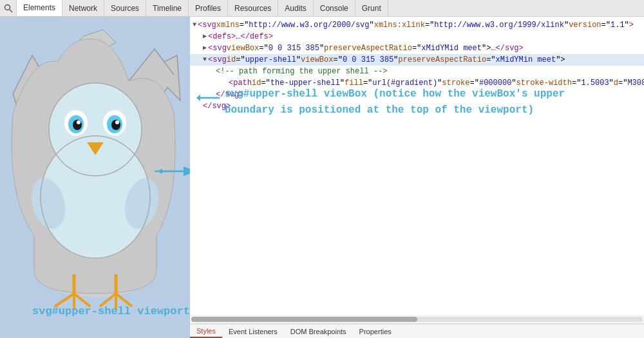 The width and height of the screenshot is (644, 338). I want to click on horizontal-scrollbar, so click(417, 319).